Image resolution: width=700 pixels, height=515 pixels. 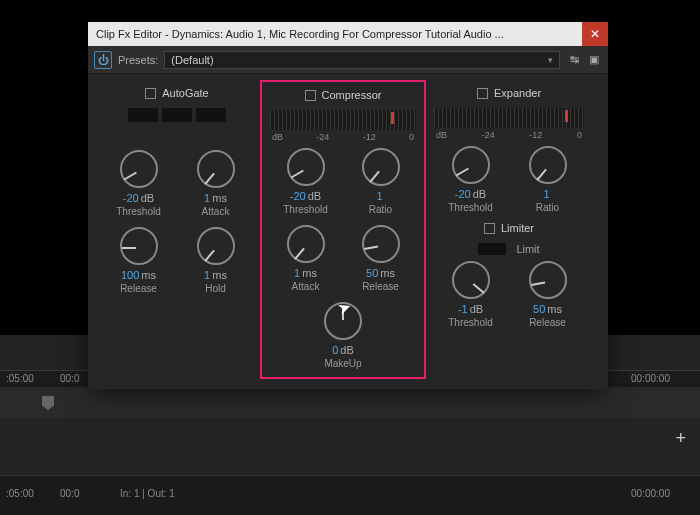 I want to click on autogate-hold: 1ms Hold, so click(x=216, y=260).